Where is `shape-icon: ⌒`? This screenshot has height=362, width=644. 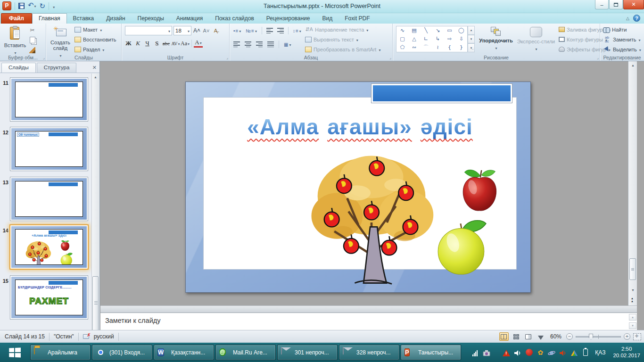
shape-icon: ⌒ is located at coordinates (426, 48).